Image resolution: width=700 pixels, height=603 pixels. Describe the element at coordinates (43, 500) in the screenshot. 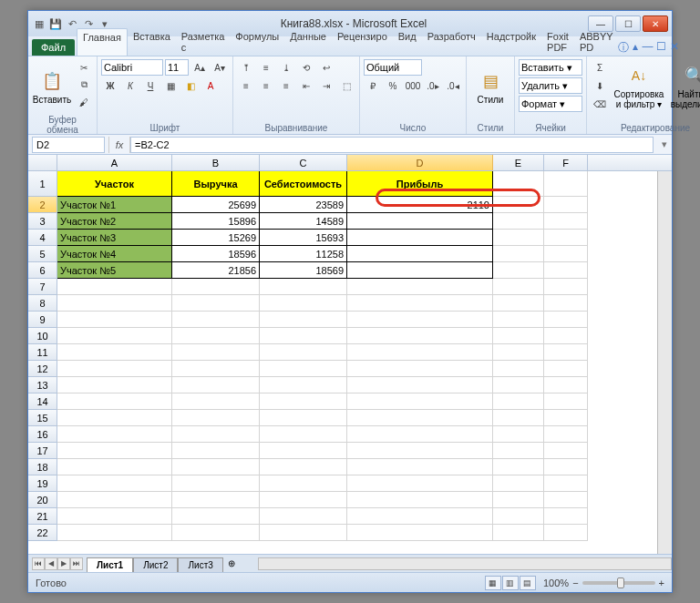

I see `row-header: 20` at that location.